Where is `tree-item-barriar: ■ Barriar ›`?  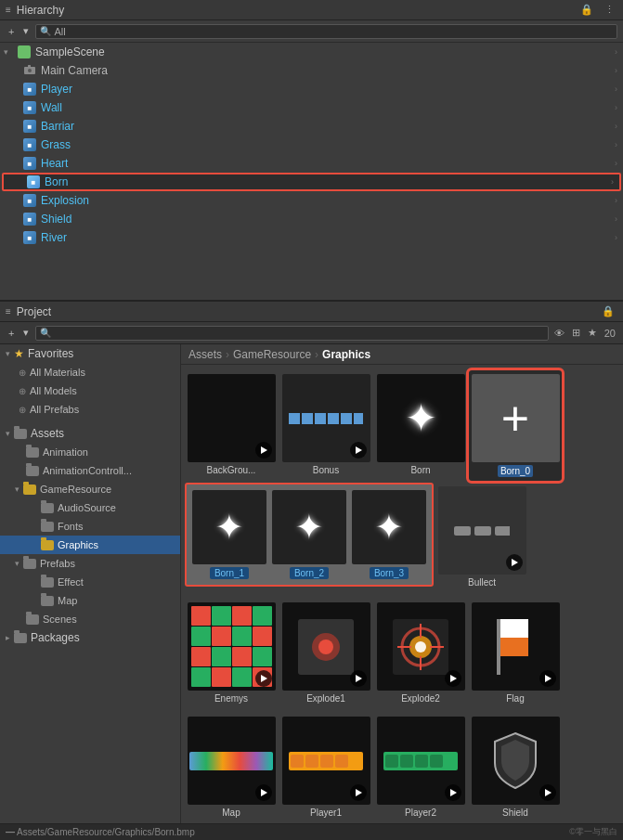 tree-item-barriar: ■ Barriar › is located at coordinates (312, 126).